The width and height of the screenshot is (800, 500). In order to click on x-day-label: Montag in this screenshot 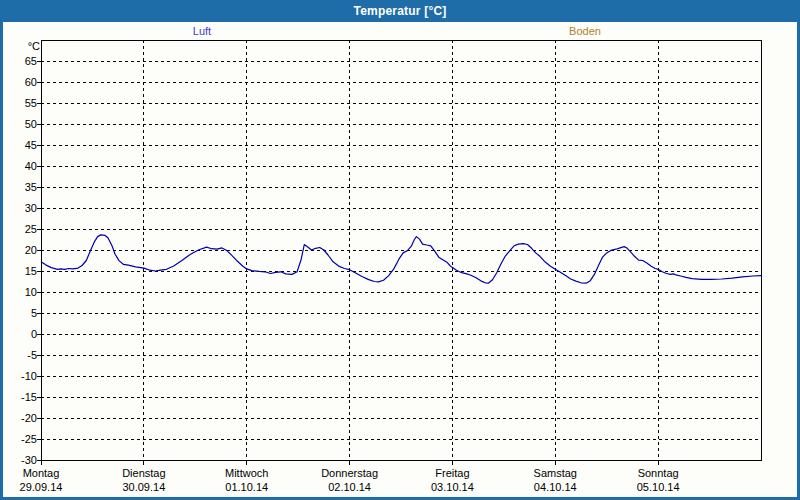, I will do `click(42, 473)`.